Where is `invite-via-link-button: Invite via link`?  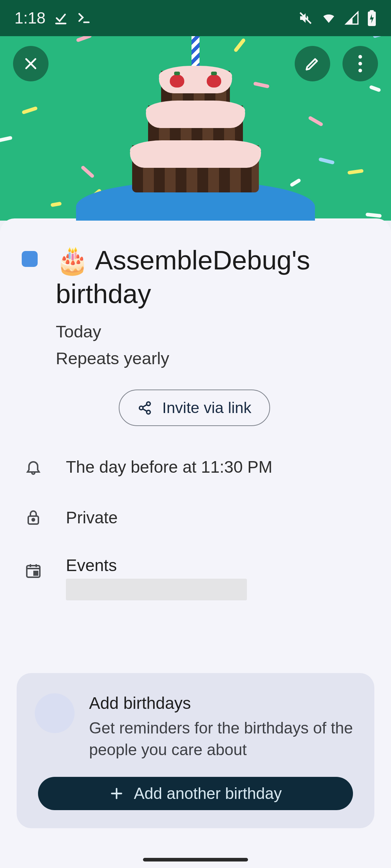
invite-via-link-button: Invite via link is located at coordinates (194, 408).